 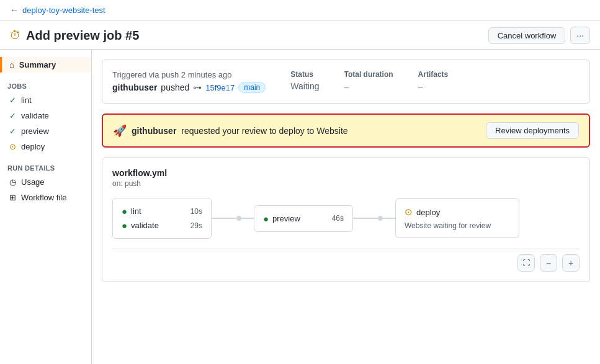 What do you see at coordinates (43, 197) in the screenshot?
I see `sidebar-workflow-file-label: Workflow file` at bounding box center [43, 197].